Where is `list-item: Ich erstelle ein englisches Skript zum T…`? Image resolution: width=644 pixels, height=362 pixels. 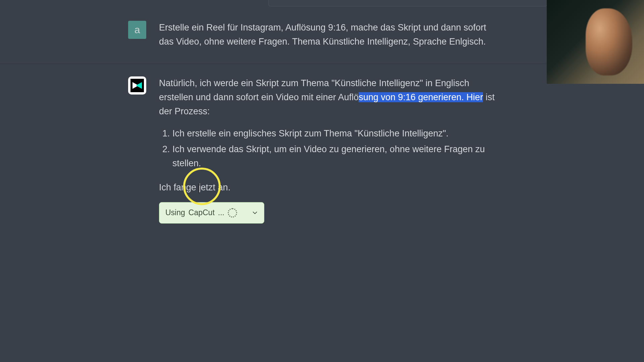 list-item: Ich erstelle ein englisches Skript zum T… is located at coordinates (337, 134).